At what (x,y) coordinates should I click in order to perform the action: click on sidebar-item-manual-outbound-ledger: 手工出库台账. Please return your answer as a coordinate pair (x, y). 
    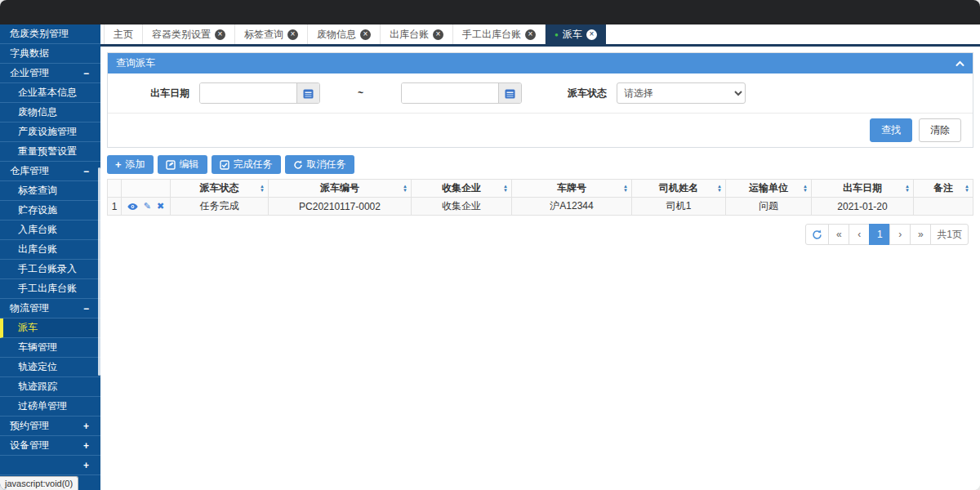
    Looking at the image, I should click on (51, 289).